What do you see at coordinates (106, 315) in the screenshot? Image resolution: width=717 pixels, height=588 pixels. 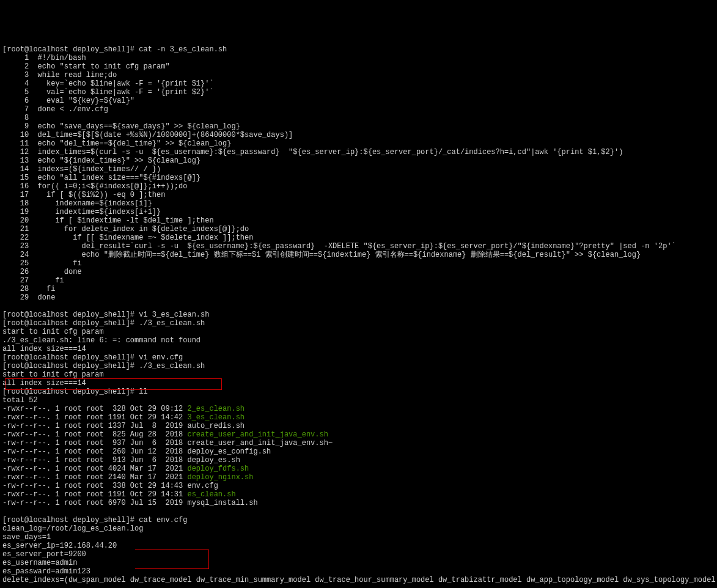 I see `prompt-vi-script: [root@localhost deploy_shell]# vi 3_es_c…` at bounding box center [106, 315].